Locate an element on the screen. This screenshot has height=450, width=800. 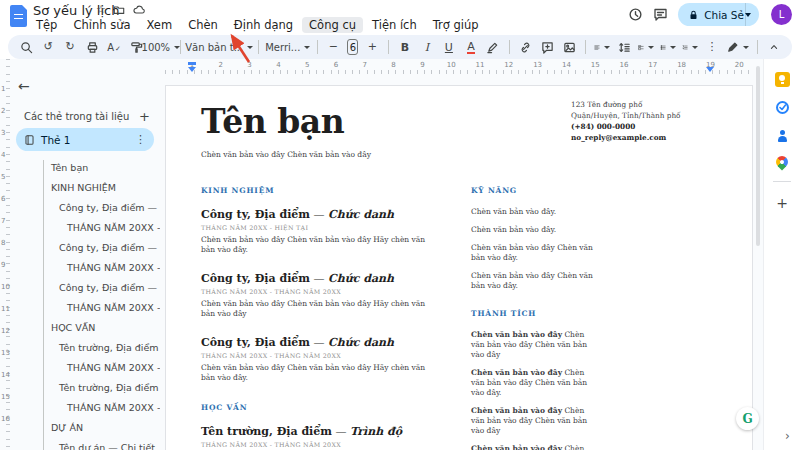
tab-icon is located at coordinates (30, 140).